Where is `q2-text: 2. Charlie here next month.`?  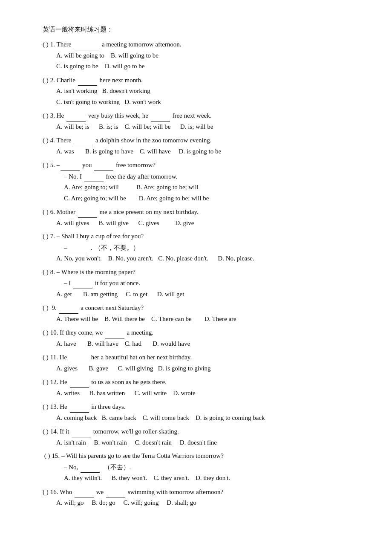 q2-text: 2. Charlie here next month. is located at coordinates (96, 80).